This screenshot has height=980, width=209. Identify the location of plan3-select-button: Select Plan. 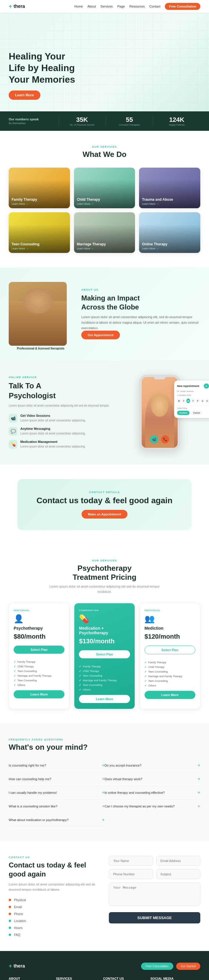
(170, 650).